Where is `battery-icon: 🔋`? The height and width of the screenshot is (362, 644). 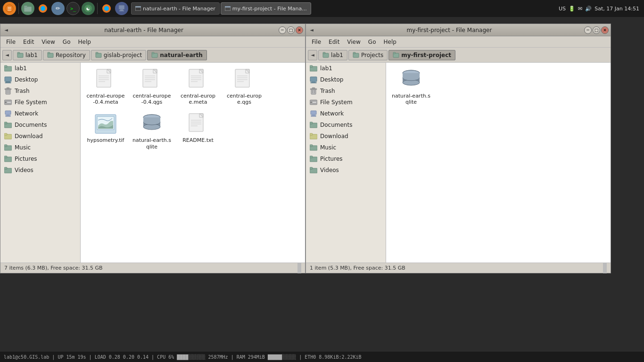 battery-icon: 🔋 is located at coordinates (572, 8).